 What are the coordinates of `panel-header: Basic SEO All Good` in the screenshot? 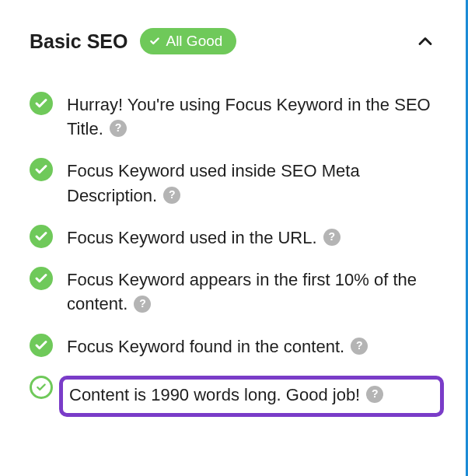 It's located at (236, 41).